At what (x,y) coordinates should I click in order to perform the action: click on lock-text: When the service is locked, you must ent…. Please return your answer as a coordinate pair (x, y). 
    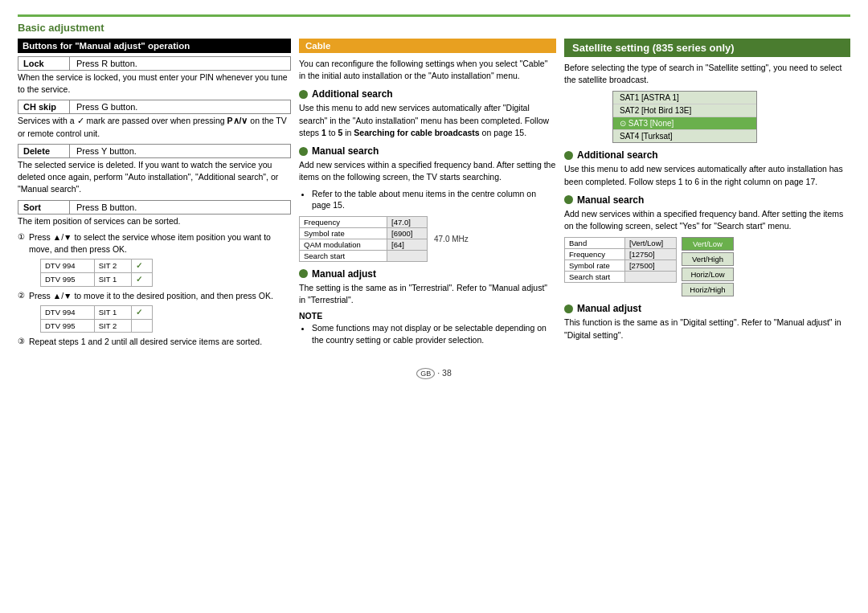
    Looking at the image, I should click on (154, 84).